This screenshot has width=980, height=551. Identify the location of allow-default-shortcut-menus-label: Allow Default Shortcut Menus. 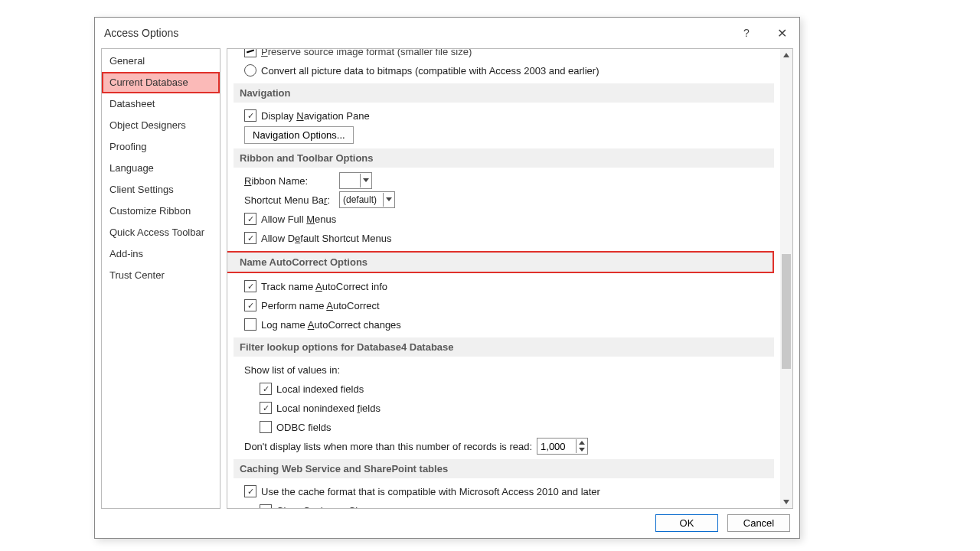
(326, 239).